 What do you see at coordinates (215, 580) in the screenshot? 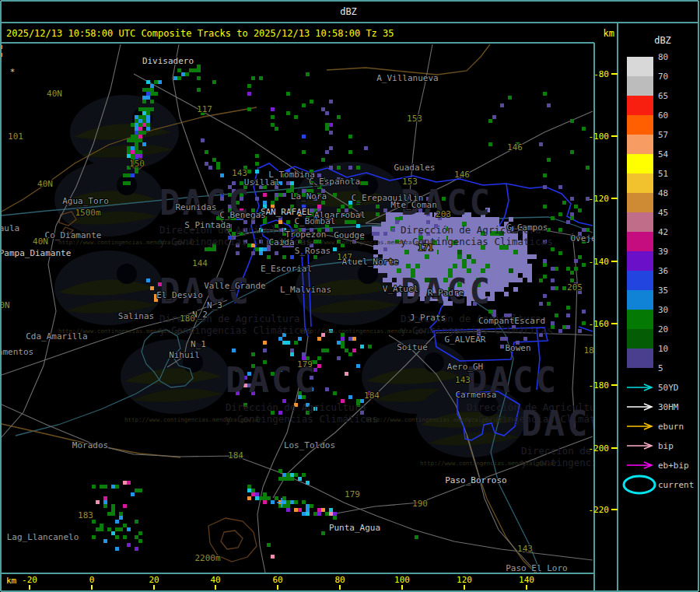
I see `x-tick-label: 40` at bounding box center [215, 580].